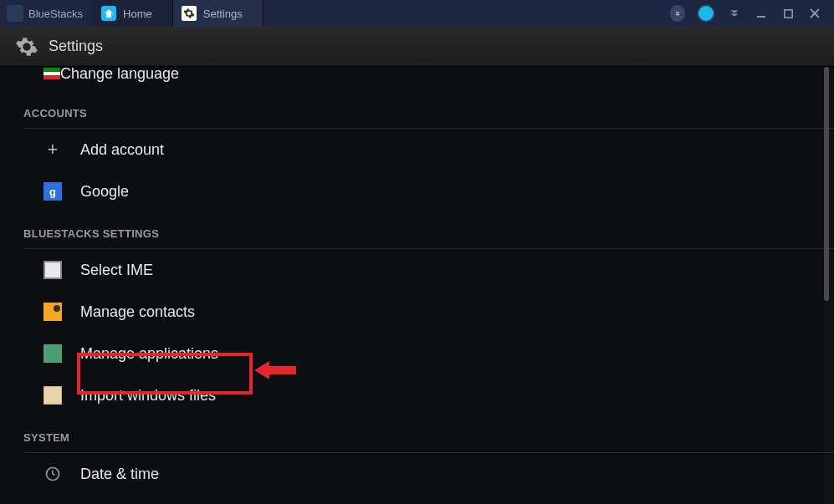 The image size is (834, 504). What do you see at coordinates (15, 13) in the screenshot?
I see `bluestacks-logo-icon` at bounding box center [15, 13].